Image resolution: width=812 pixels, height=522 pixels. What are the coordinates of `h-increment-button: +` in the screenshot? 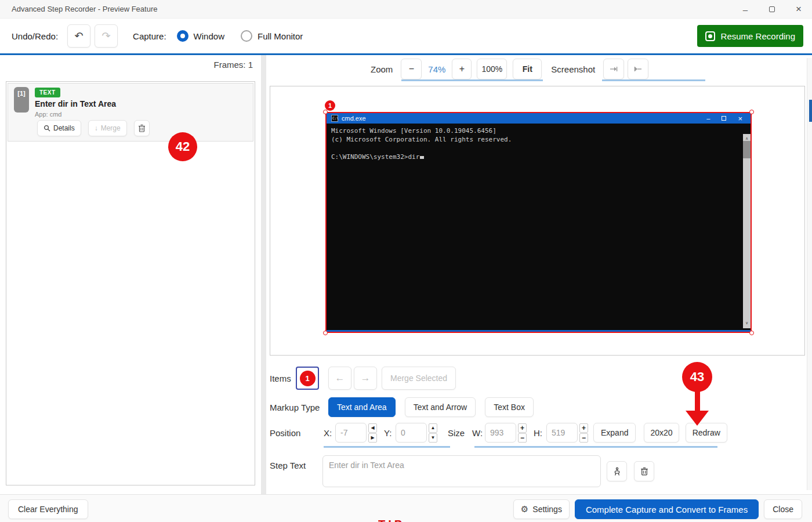 It's located at (583, 428).